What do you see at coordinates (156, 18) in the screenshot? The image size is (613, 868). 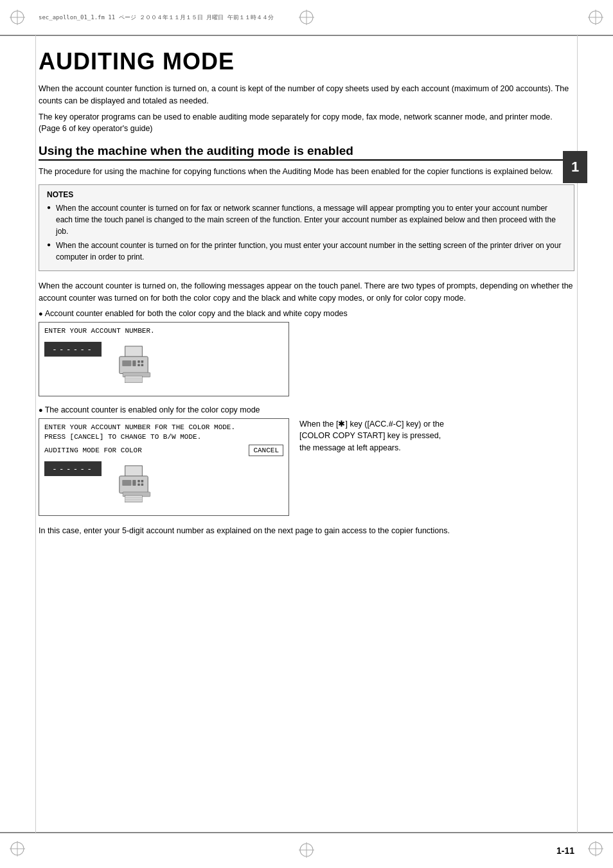 I see `file-info: sec_apollon_01_1.fm 11 ページ ２００４年１１月１５日 月…` at bounding box center [156, 18].